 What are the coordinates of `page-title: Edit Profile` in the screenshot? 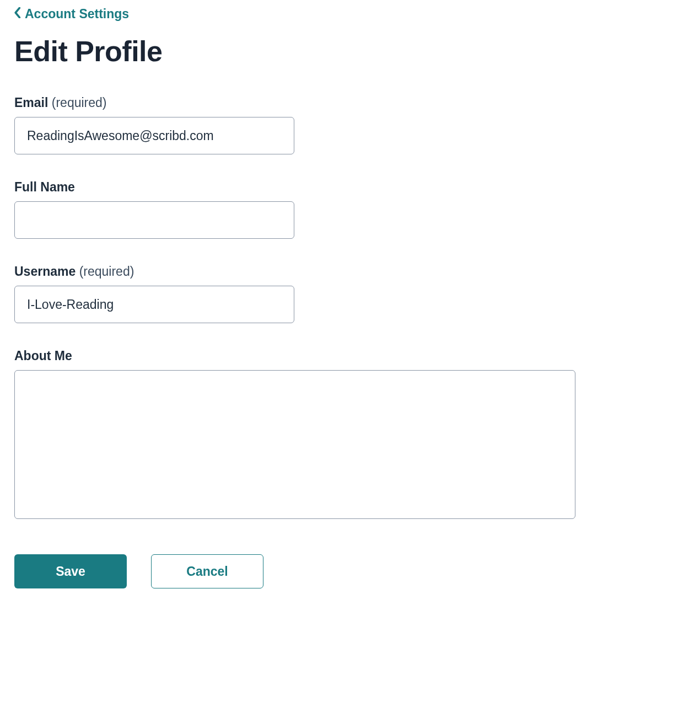 It's located at (350, 51).